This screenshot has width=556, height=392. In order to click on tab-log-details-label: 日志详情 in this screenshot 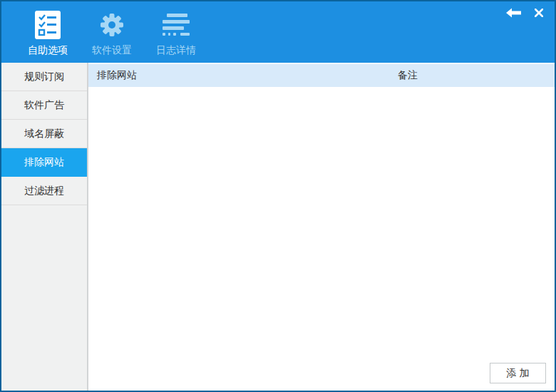, I will do `click(176, 50)`.